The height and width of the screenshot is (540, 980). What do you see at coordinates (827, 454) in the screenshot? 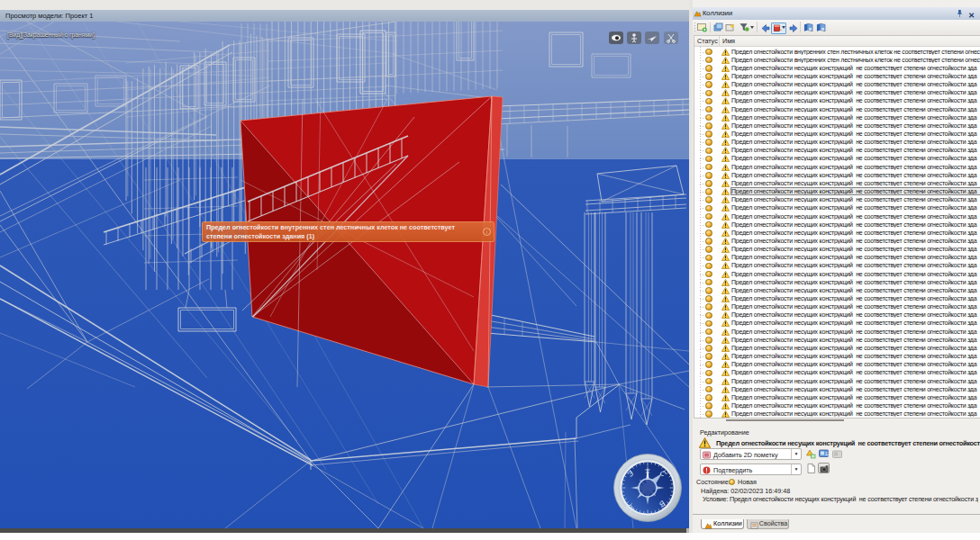
I see `svg-text: 12` at bounding box center [827, 454].